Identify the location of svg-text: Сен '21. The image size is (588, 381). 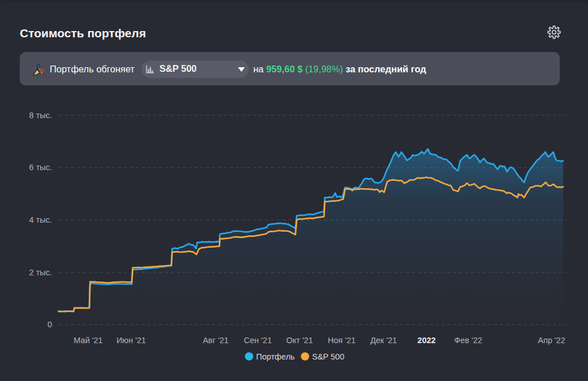
(258, 340).